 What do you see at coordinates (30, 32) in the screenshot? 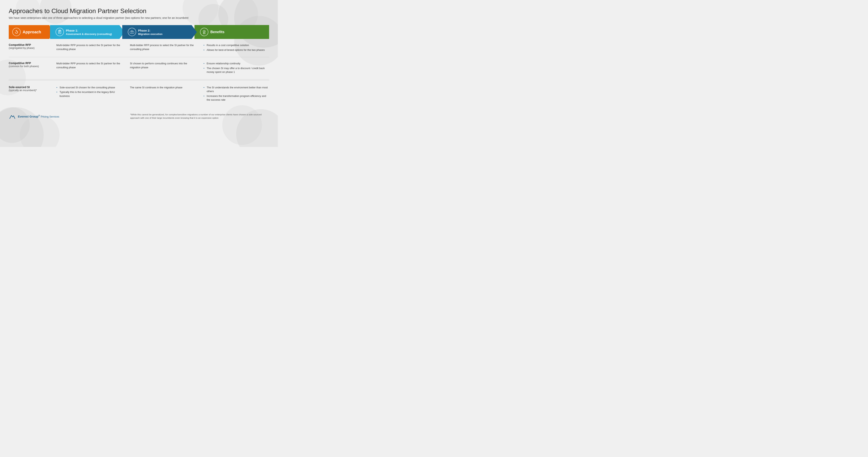
I see `header-approach-col: Approach` at bounding box center [30, 32].